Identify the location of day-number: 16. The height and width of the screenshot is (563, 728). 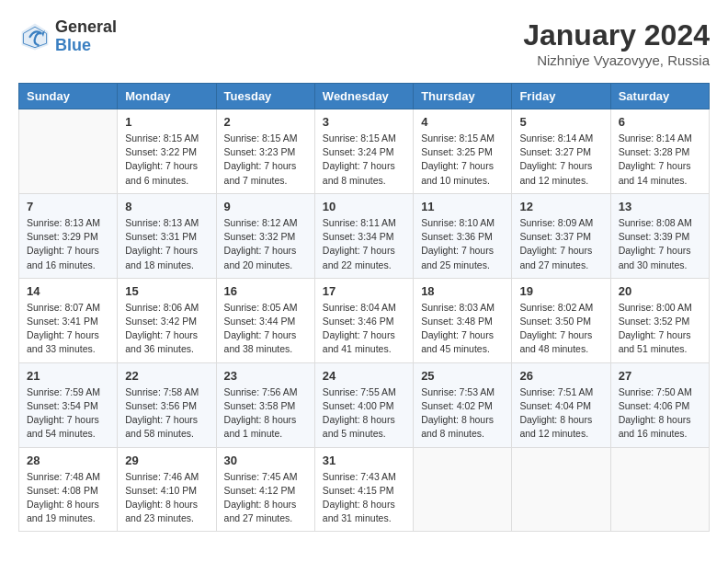
(266, 291).